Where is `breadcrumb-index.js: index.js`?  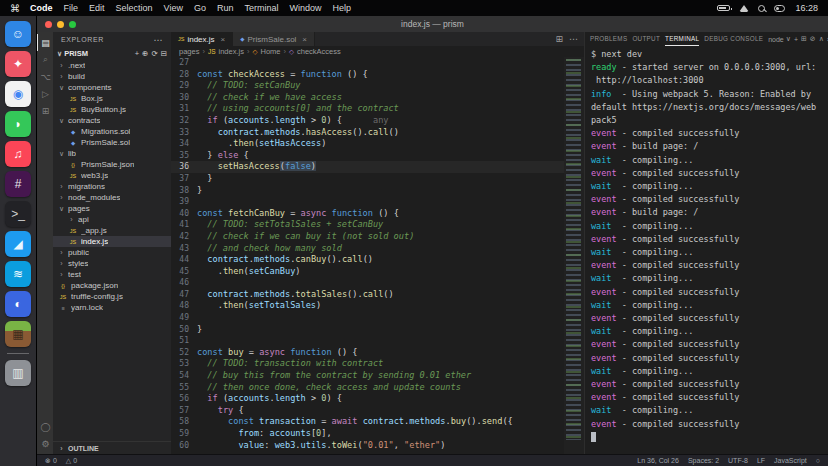
breadcrumb-index.js: index.js is located at coordinates (232, 52).